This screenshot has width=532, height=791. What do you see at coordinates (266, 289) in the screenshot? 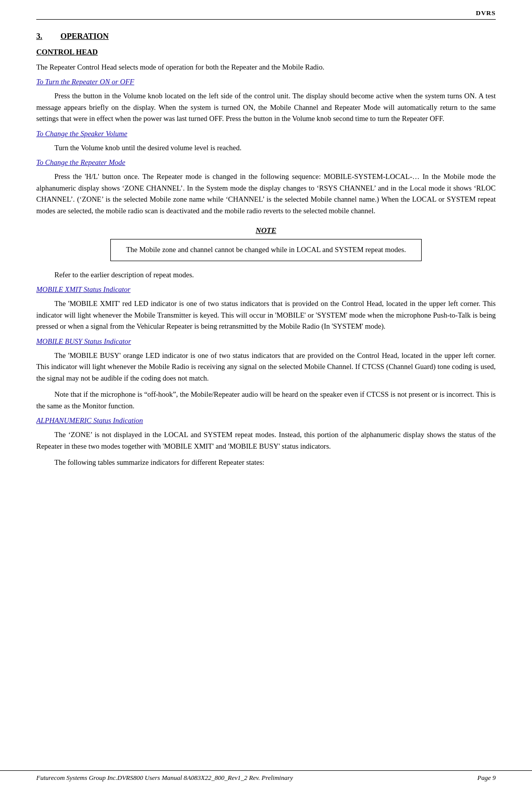
I see `link-mobile-xmit: MOBILE XMIT Status Indicator` at bounding box center [266, 289].